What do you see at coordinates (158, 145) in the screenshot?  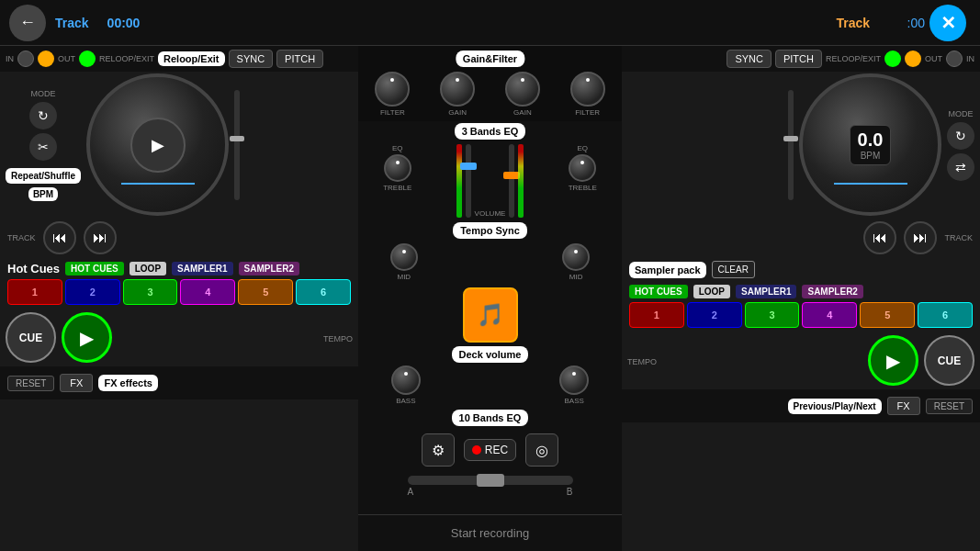 I see `jog-inner-left: ▶` at bounding box center [158, 145].